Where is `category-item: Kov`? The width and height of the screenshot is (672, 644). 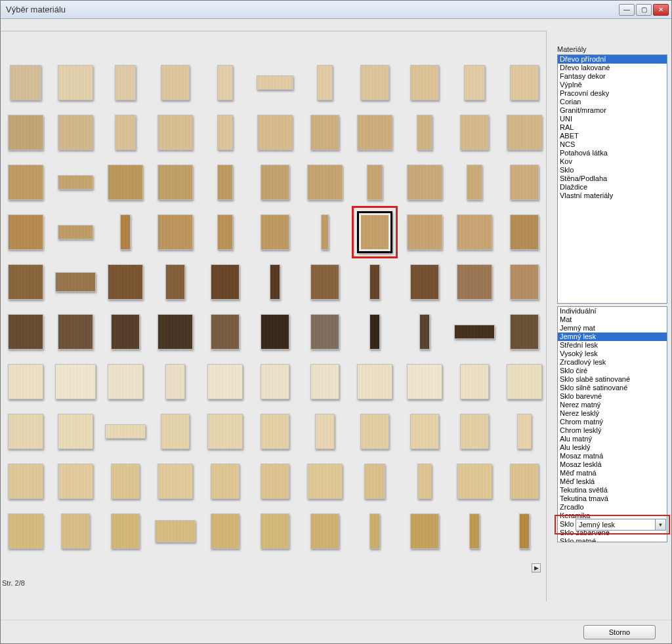 category-item: Kov is located at coordinates (612, 161).